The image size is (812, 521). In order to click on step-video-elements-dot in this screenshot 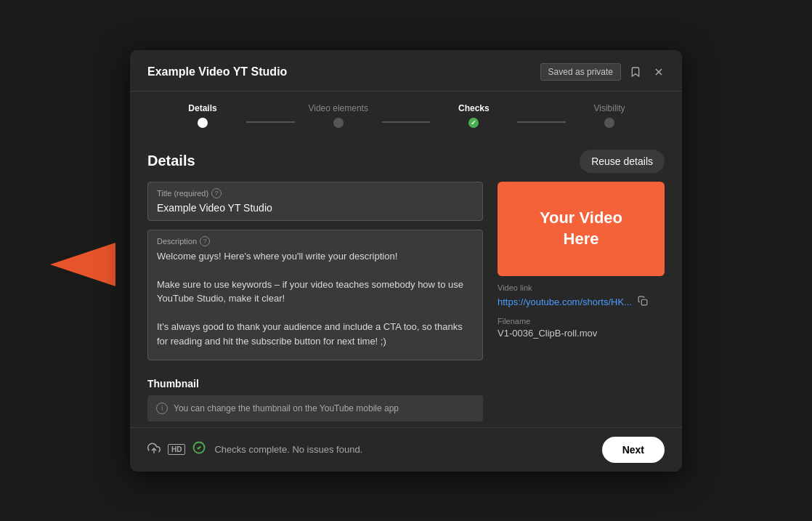, I will do `click(338, 123)`.